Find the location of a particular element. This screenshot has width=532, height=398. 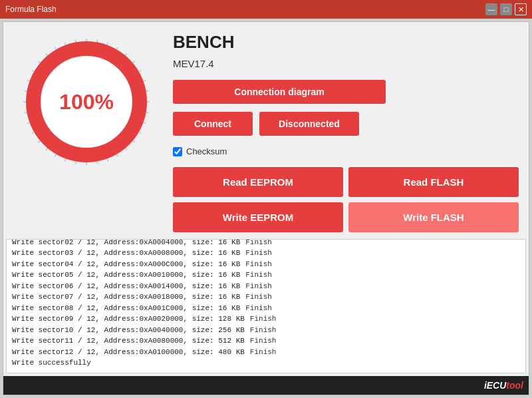

title-bar: Formula Flash — □ ✕ is located at coordinates (266, 9).